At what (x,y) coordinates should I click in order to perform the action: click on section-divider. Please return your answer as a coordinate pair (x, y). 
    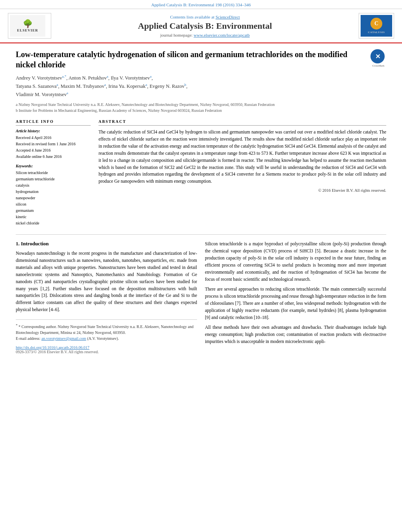
    Looking at the image, I should click on (201, 235).